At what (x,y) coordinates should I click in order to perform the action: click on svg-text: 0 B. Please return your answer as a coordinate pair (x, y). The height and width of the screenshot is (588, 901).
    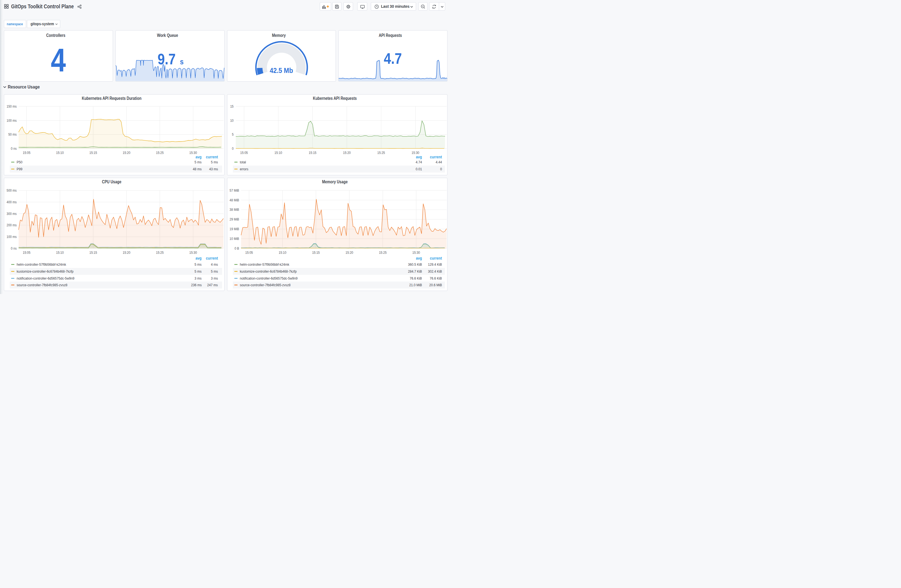
    Looking at the image, I should click on (237, 249).